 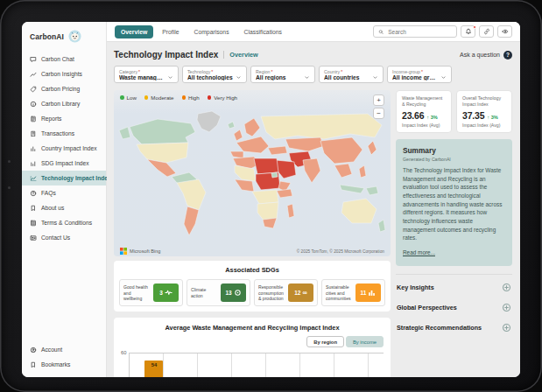 I want to click on accordion-label: Key Insights, so click(x=415, y=287).